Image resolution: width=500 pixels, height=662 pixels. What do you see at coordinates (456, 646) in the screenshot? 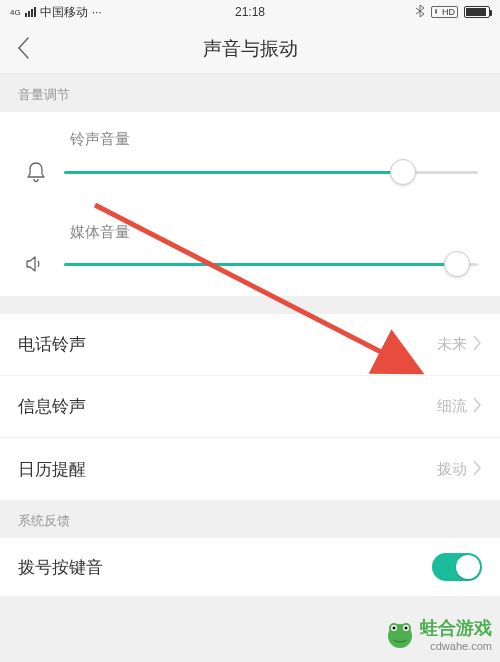
I see `watermark-url: cdwahe.com` at bounding box center [456, 646].